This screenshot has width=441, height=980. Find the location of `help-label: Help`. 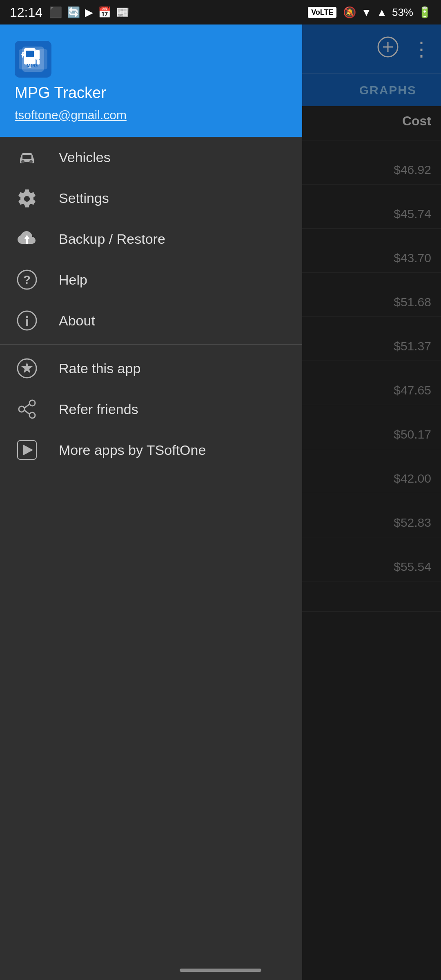

help-label: Help is located at coordinates (73, 280).